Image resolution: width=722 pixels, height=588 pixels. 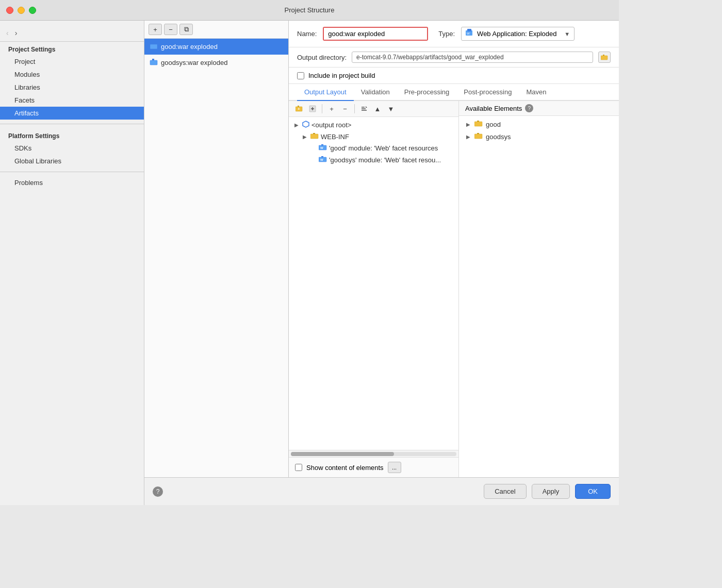 I want to click on name-input-wrapper, so click(x=375, y=34).